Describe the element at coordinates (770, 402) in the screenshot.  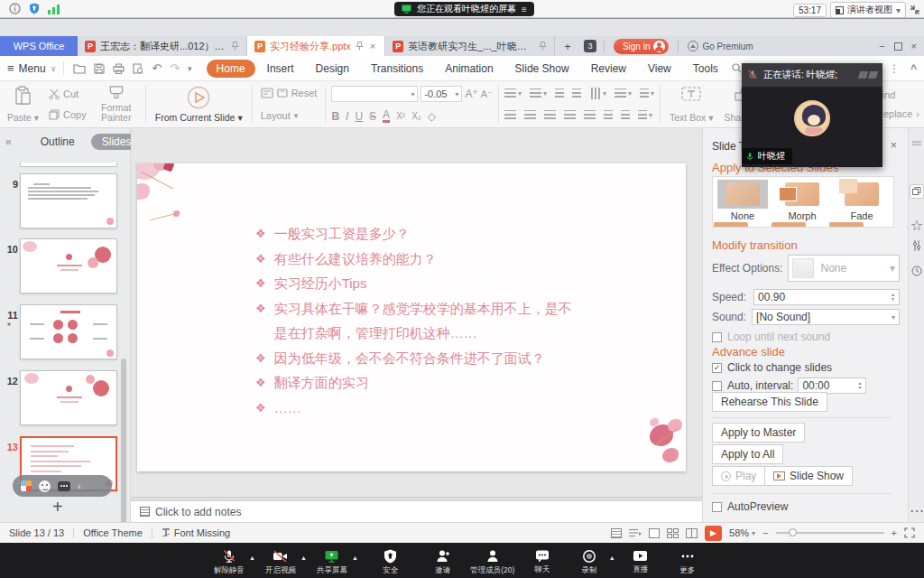
I see `rehearse-button: Rehearse This Slide` at that location.